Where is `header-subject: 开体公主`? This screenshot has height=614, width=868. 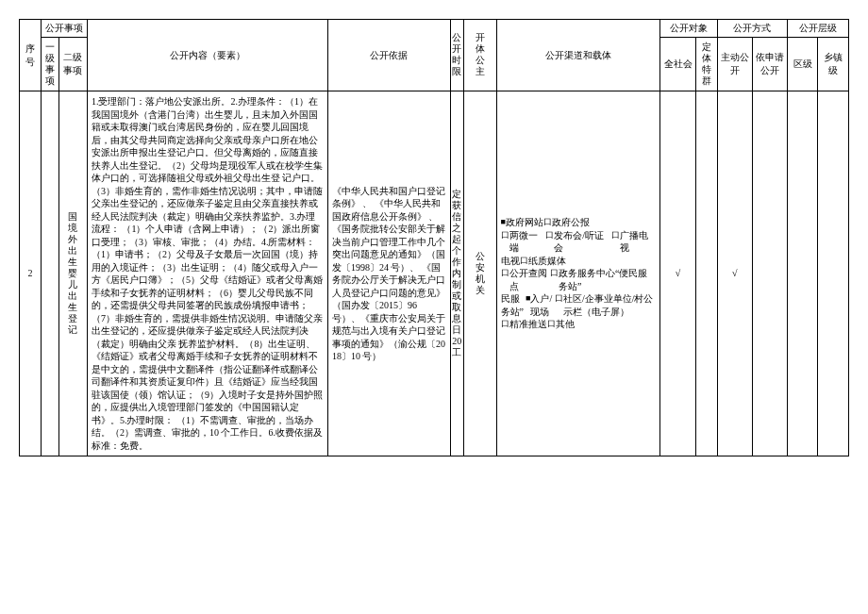 header-subject: 开体公主 is located at coordinates (479, 56).